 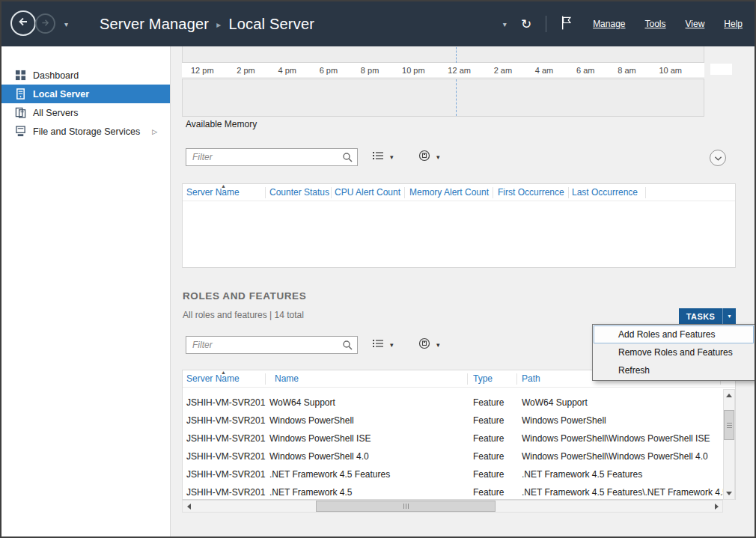 What do you see at coordinates (729, 425) in the screenshot?
I see `vertical-scroll-thumb` at bounding box center [729, 425].